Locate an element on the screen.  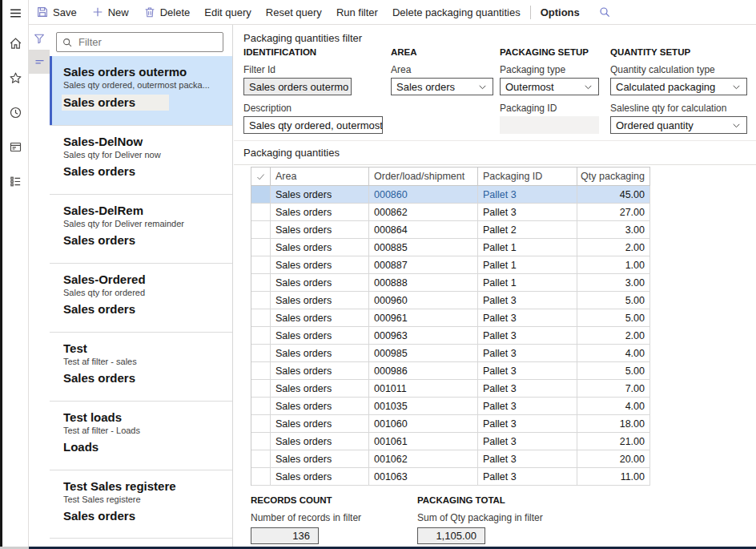
order-cell: 000864 is located at coordinates (424, 229).